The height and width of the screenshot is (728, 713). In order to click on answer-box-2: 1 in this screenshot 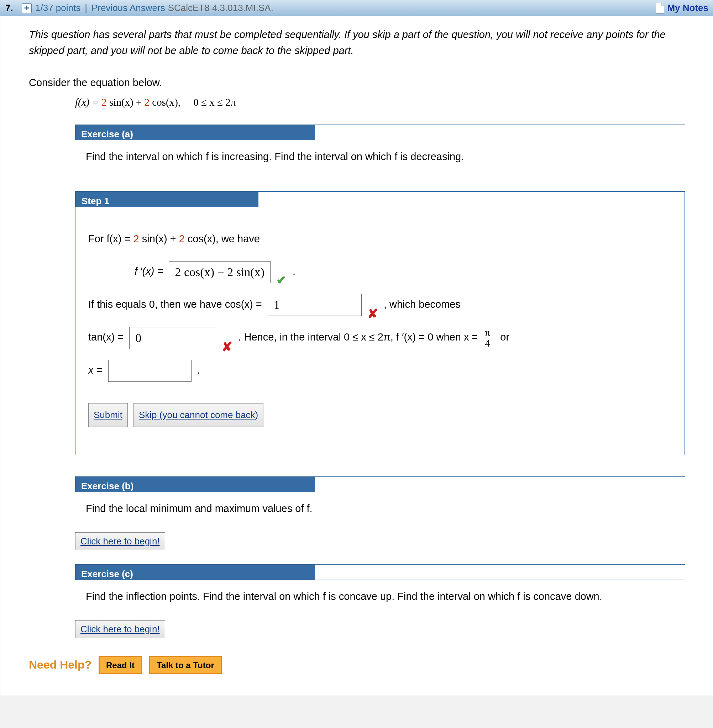, I will do `click(315, 305)`.